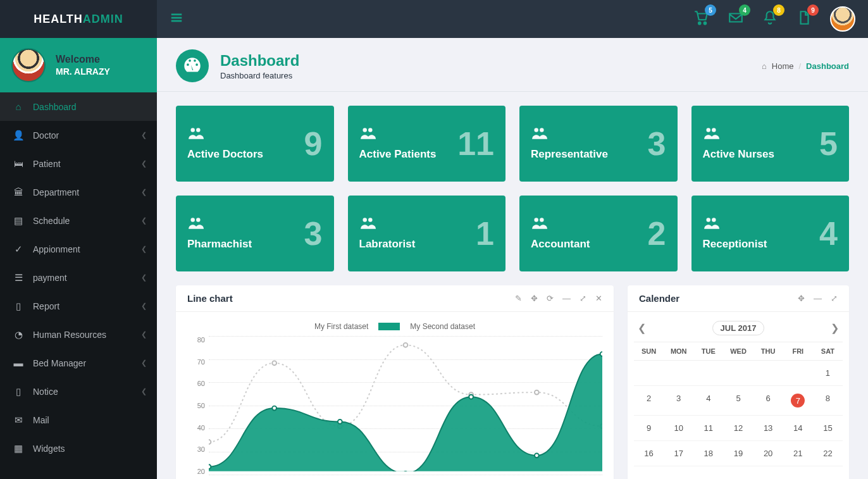  What do you see at coordinates (709, 454) in the screenshot?
I see `calendar-day: 18` at bounding box center [709, 454].